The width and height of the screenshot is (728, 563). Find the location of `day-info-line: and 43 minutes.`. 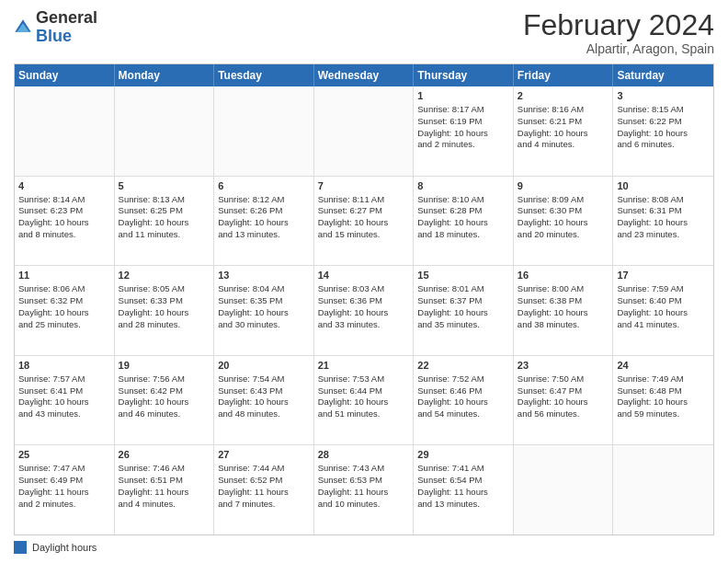

day-info-line: and 43 minutes. is located at coordinates (64, 414).